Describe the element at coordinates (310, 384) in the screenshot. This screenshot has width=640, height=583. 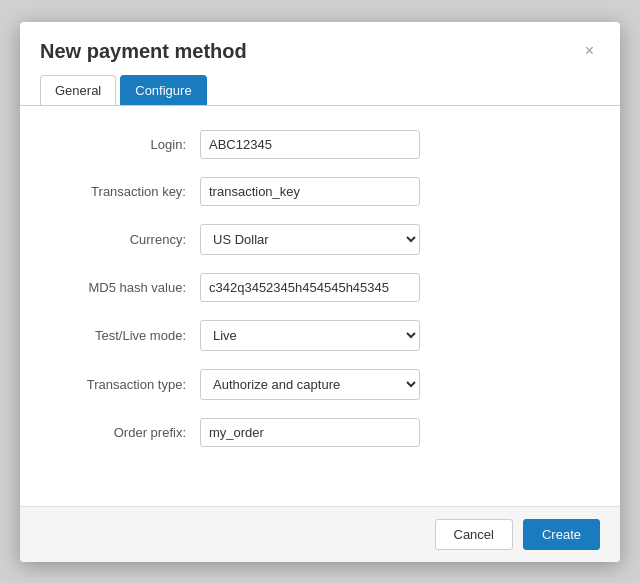
I see `transaction-type-select: Authorize and capture Authorize only` at that location.